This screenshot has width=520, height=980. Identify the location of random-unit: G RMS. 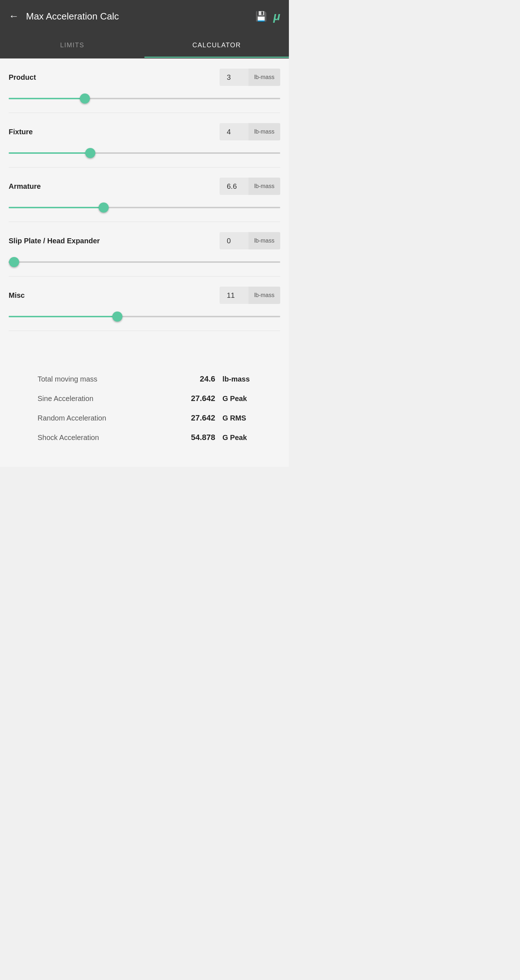
(241, 418).